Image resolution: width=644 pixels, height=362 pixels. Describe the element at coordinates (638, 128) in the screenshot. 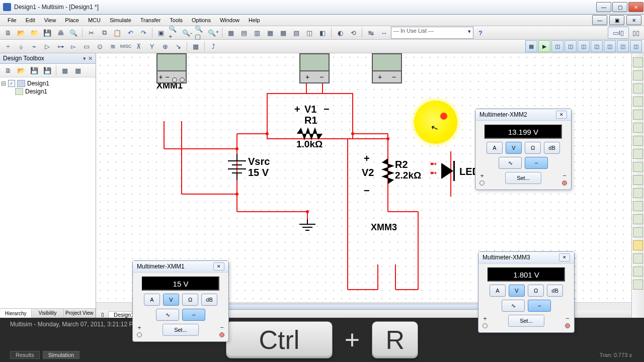

I see `pal-6-icon` at that location.